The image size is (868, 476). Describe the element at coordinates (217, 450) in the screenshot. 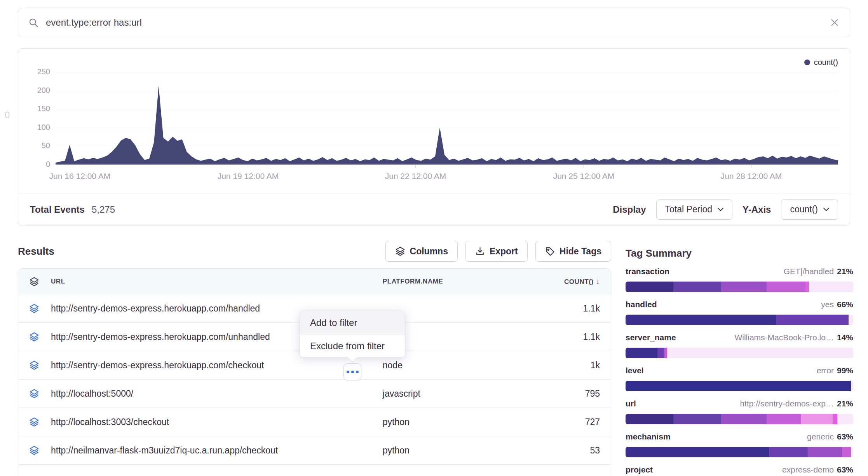

I see `cell-url: http://neilmanvar-flask-m3uuizd7iq-uc.a.…` at that location.